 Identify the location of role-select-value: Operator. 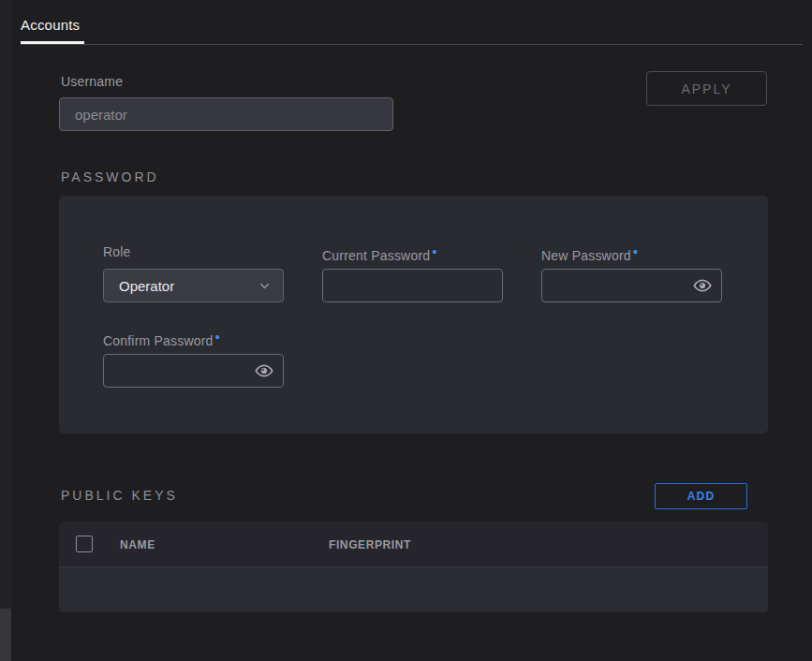
(146, 286).